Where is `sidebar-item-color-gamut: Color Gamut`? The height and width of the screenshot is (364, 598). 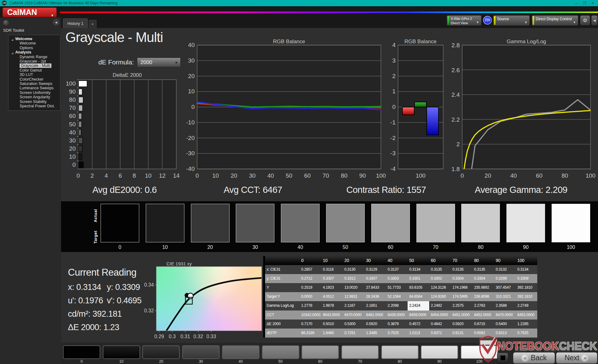 sidebar-item-color-gamut: Color Gamut is located at coordinates (34, 70).